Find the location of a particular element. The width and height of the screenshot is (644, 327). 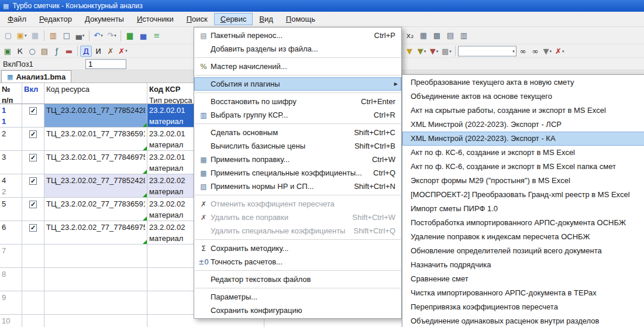

formula-icon: ƒ is located at coordinates (57, 51).